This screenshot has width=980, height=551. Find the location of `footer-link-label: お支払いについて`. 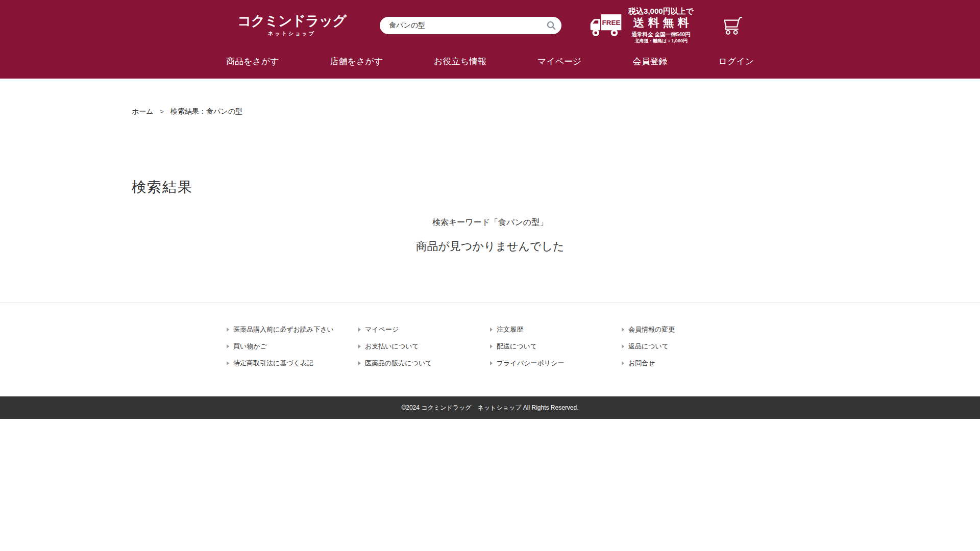

footer-link-label: お支払いについて is located at coordinates (392, 346).